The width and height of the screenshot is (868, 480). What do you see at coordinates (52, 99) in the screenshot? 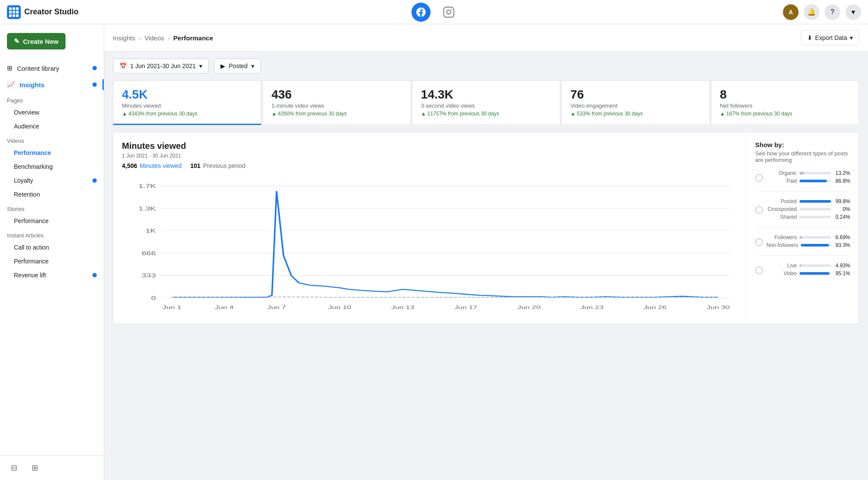
I see `section-label-pages: Pages` at bounding box center [52, 99].